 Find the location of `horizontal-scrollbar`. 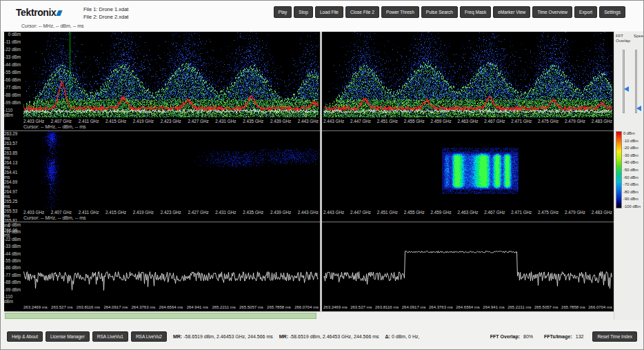

horizontal-scrollbar is located at coordinates (309, 315).